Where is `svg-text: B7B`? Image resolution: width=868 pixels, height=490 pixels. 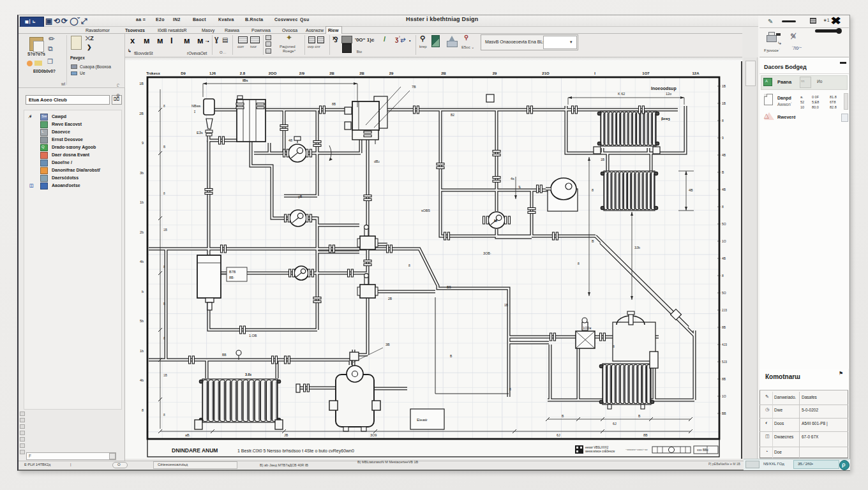
svg-text: B7B is located at coordinates (232, 272).